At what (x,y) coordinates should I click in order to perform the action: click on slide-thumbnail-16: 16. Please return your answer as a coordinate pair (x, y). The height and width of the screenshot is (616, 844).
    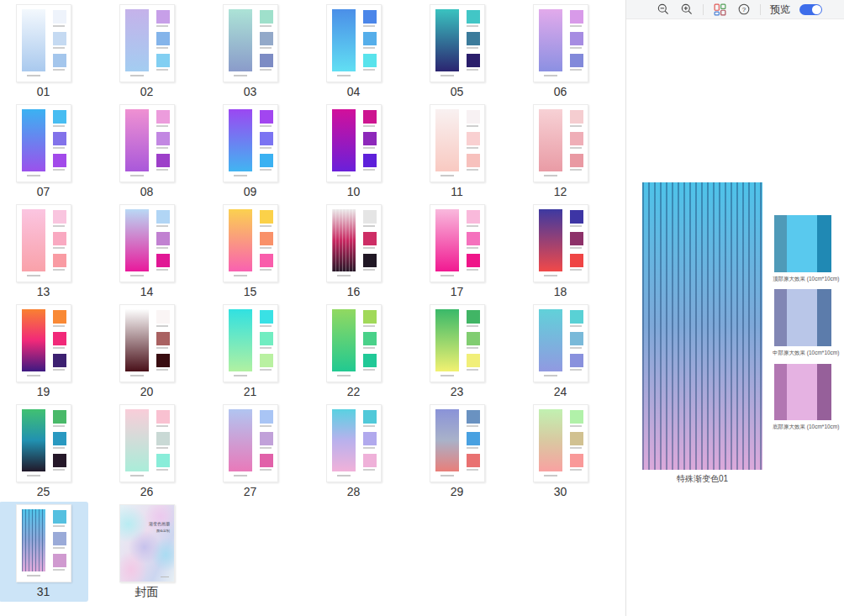
    Looking at the image, I should click on (354, 252).